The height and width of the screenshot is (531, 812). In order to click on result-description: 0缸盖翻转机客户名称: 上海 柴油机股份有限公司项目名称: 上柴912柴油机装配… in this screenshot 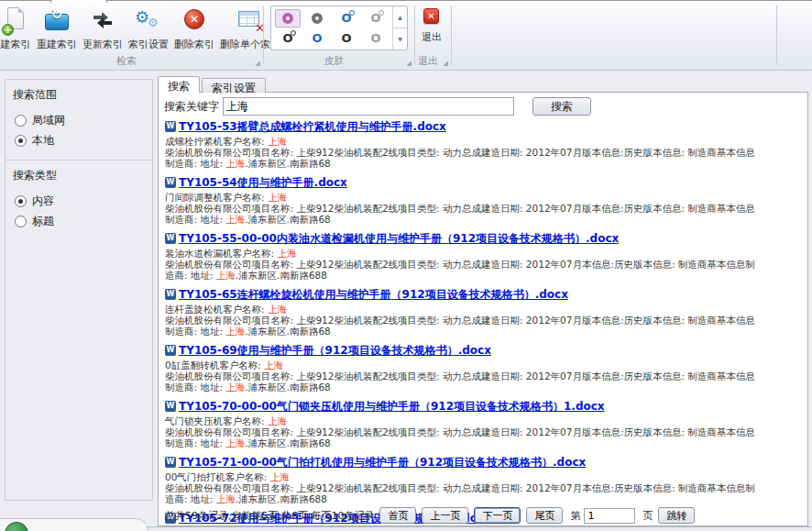, I will do `click(484, 376)`.